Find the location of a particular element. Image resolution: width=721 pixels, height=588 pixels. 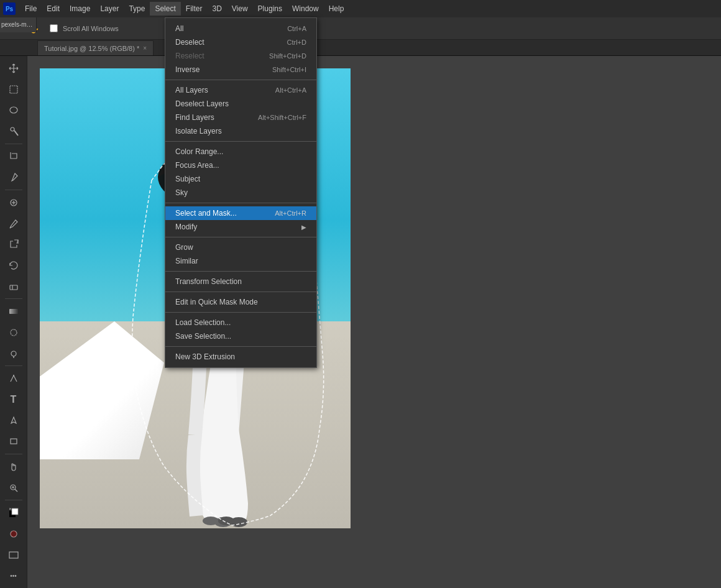

menu-item-focus-area-label: Focus Area... is located at coordinates (198, 165).